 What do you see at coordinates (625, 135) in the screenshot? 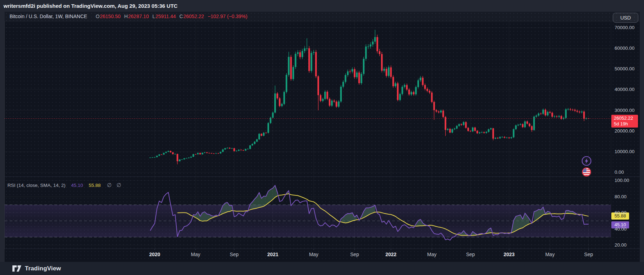
I see `price-axis-drag-zone` at bounding box center [625, 135].